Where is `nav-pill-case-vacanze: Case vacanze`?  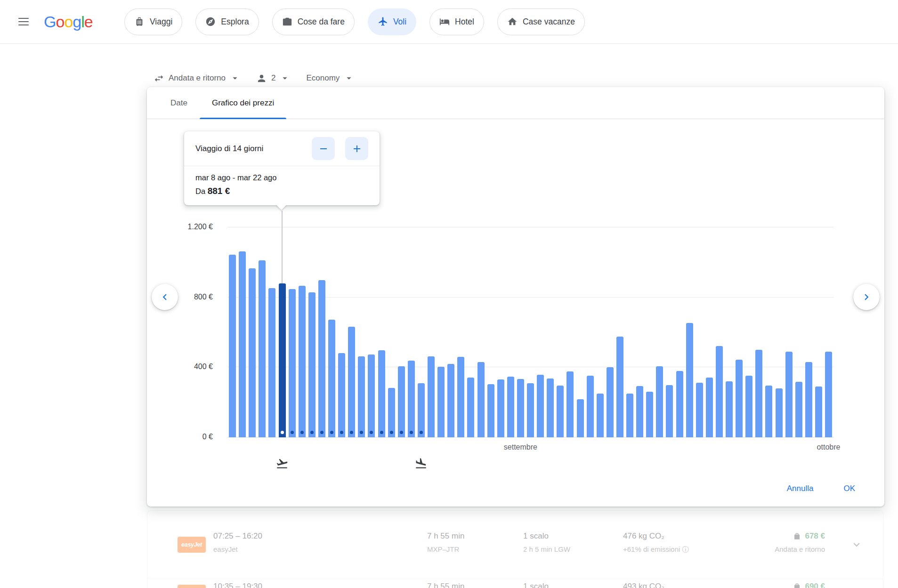
nav-pill-case-vacanze: Case vacanze is located at coordinates (541, 22).